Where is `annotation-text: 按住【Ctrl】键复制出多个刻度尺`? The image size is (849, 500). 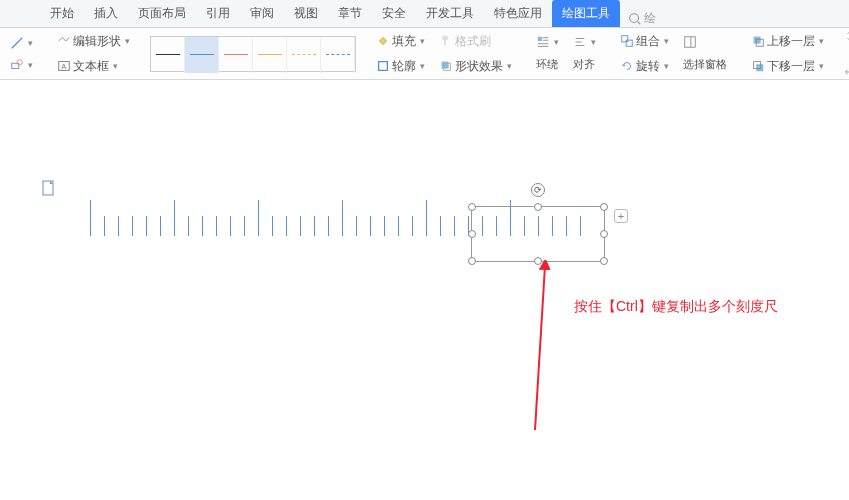 annotation-text: 按住【Ctrl】键复制出多个刻度尺 is located at coordinates (676, 307).